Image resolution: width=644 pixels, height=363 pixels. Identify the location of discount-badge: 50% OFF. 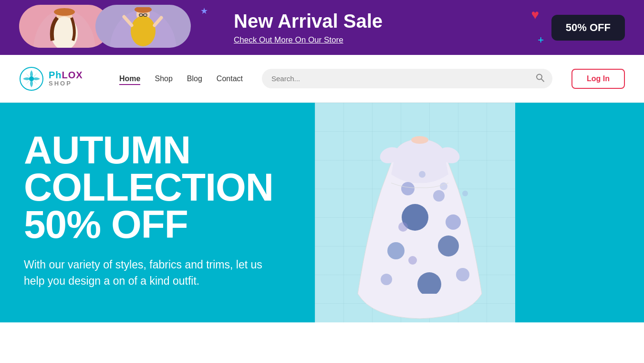
(588, 28).